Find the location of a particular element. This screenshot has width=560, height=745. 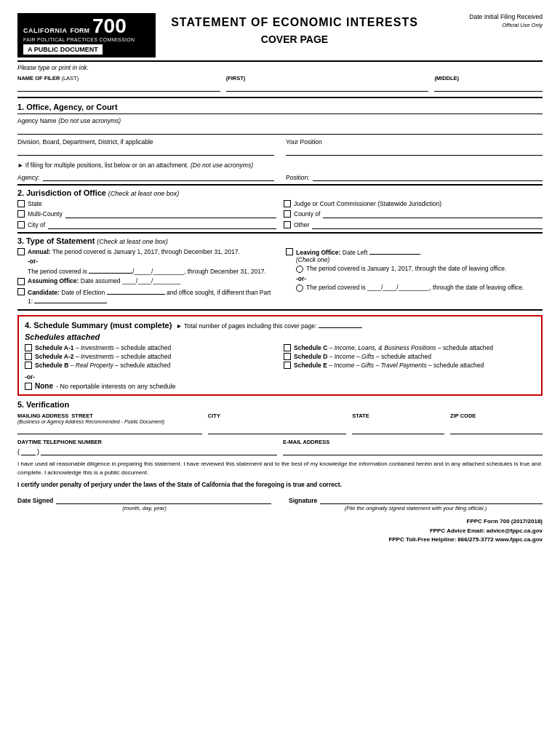

section3-check-label: (Check at least one box) is located at coordinates (132, 242).